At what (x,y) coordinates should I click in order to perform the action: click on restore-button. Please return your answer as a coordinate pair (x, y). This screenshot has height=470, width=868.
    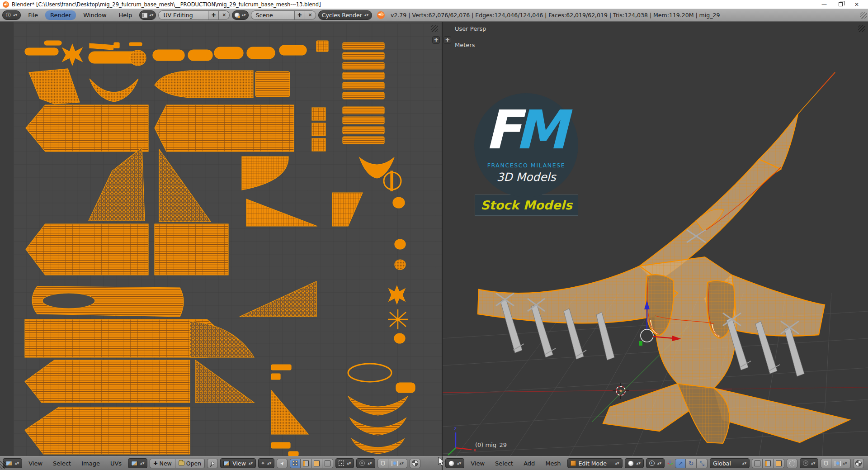
    Looking at the image, I should click on (841, 5).